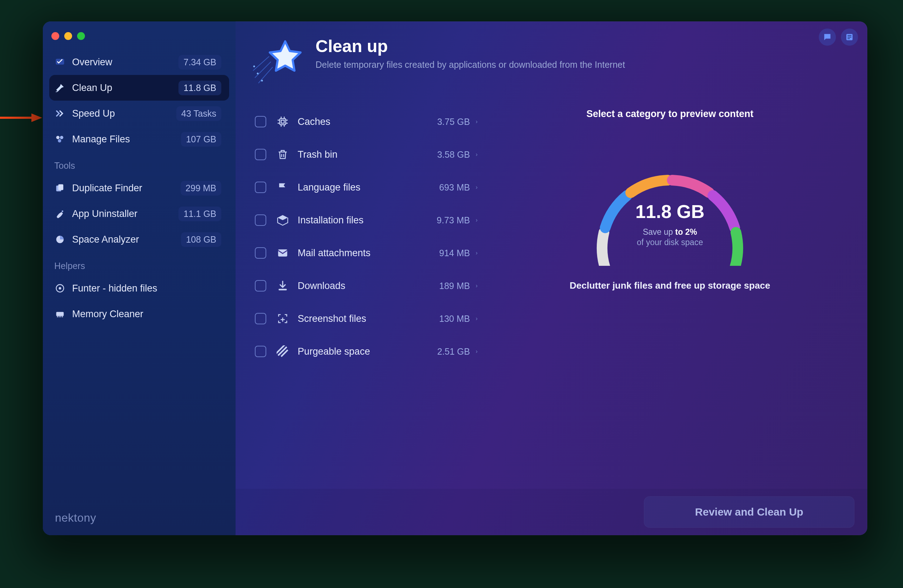 This screenshot has width=903, height=588. What do you see at coordinates (367, 122) in the screenshot?
I see `category-label: Caches` at bounding box center [367, 122].